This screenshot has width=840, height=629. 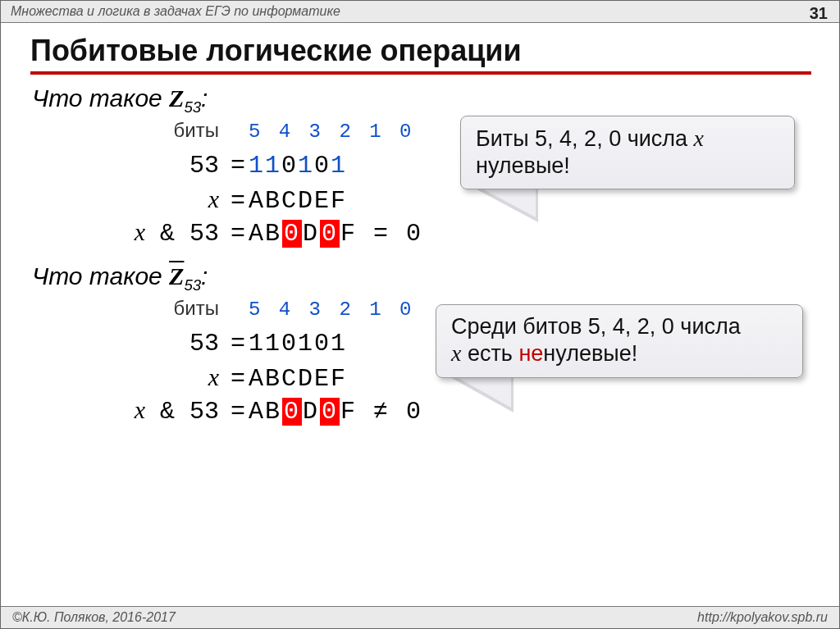 What do you see at coordinates (421, 100) in the screenshot?
I see `question-z53: Что такое Z53:` at bounding box center [421, 100].